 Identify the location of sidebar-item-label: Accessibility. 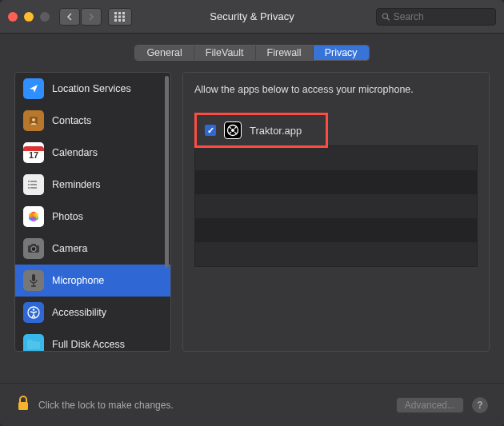
(79, 313).